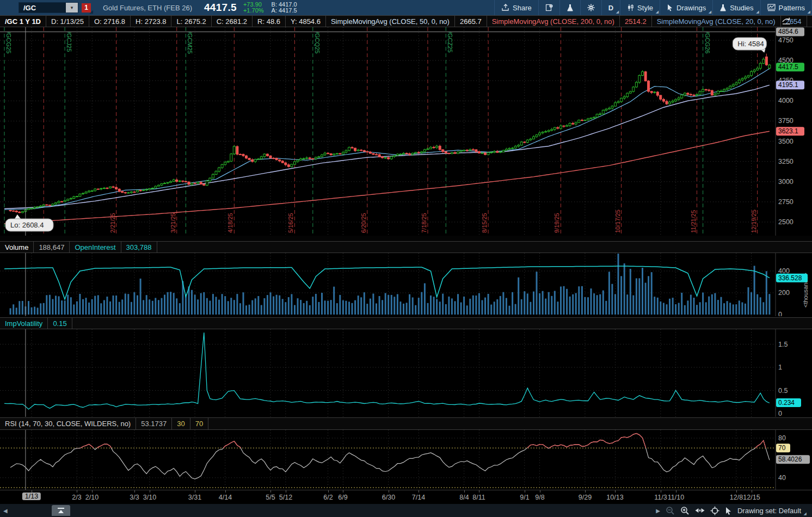 The height and width of the screenshot is (517, 812). I want to click on scroll-left-icon: ◀, so click(5, 510).